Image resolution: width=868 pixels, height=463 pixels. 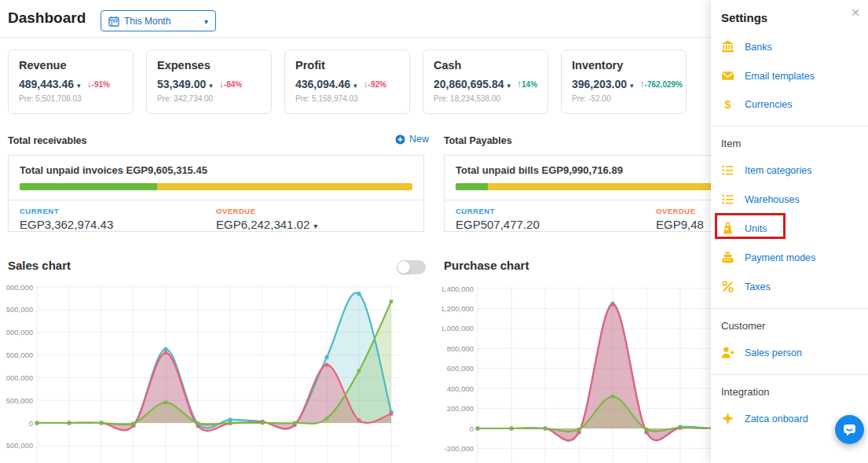 I want to click on spark-icon, so click(x=727, y=418).